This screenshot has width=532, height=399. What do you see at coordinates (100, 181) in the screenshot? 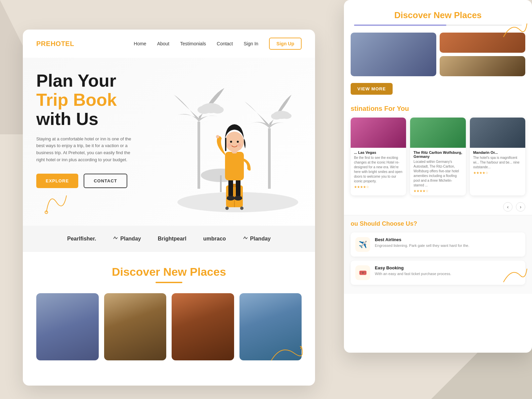
I see `hero-buttons: EXPLORE CONTACT` at bounding box center [100, 181].